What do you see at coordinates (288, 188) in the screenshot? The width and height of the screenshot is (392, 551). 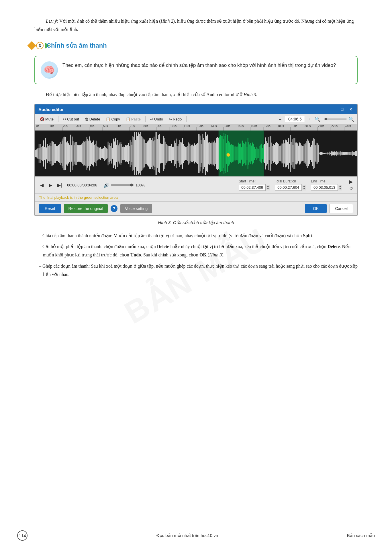 I see `duration-value: 00:00:27.604` at bounding box center [288, 188].